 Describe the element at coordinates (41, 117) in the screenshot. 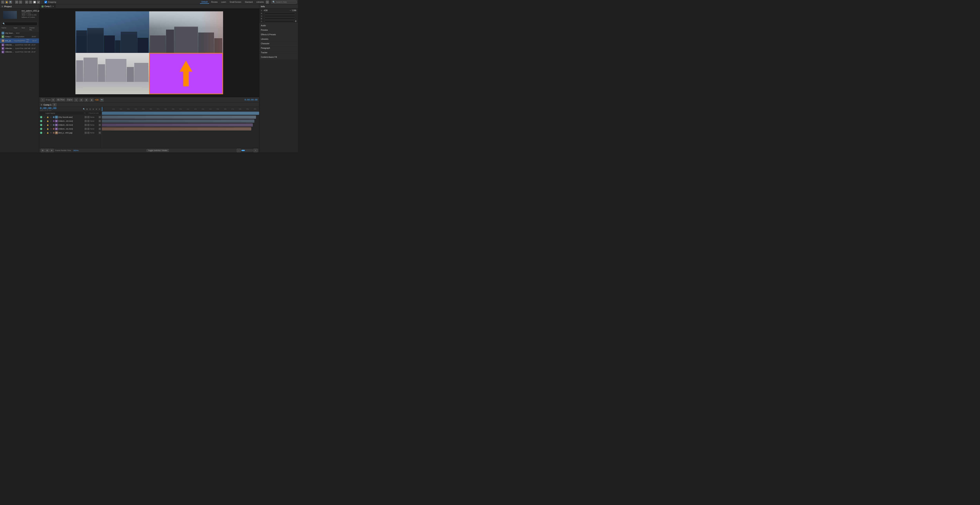

I see `layer-vis-0: ●` at that location.